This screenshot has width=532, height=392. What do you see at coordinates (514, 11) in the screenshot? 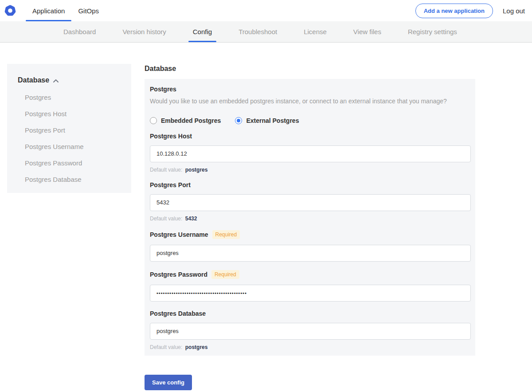
I see `logout-link: Log out` at bounding box center [514, 11].